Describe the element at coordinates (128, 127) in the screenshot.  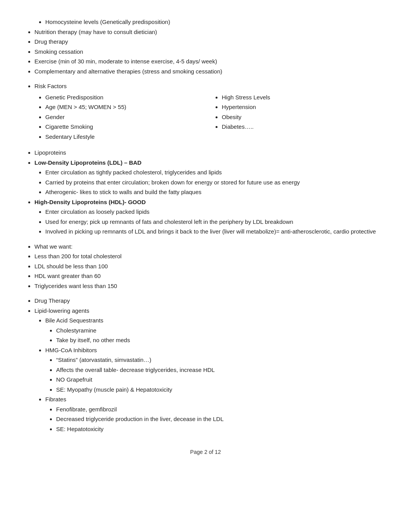
I see `cigarette-smoking-item: Cigarette Smoking` at that location.